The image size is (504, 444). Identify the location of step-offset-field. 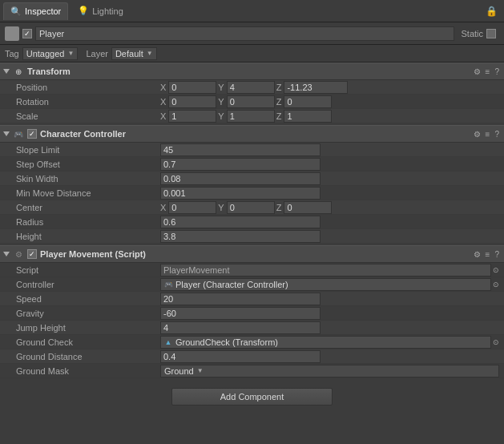
(240, 164).